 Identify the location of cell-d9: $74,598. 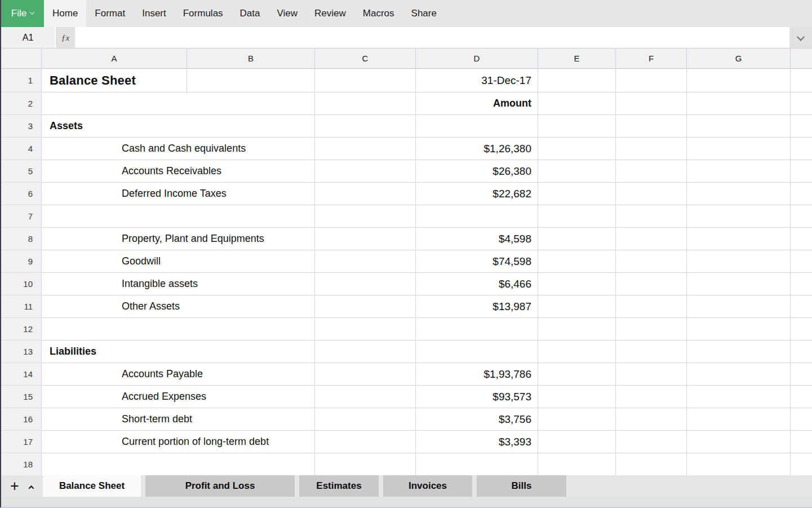
(477, 262).